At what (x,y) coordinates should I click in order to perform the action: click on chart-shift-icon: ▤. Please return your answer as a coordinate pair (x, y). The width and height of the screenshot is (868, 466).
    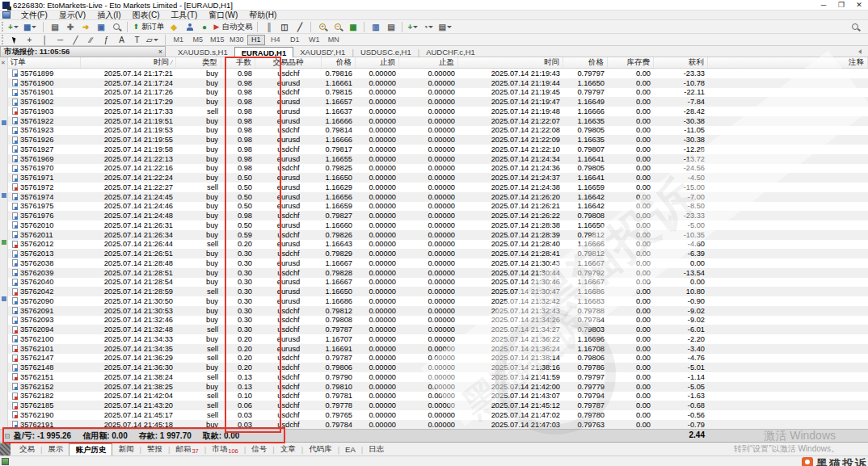
    Looking at the image, I should click on (55, 27).